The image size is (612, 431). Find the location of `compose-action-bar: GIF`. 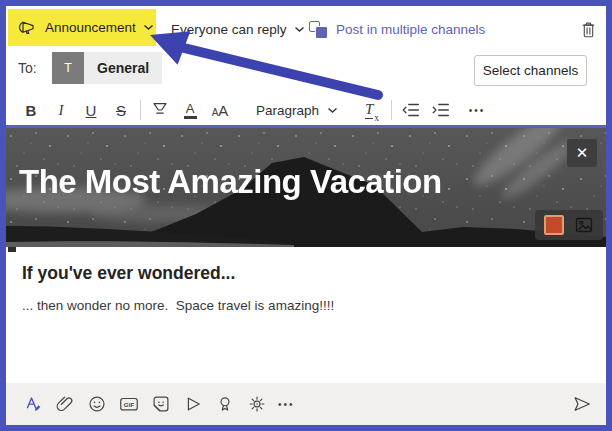

compose-action-bar: GIF is located at coordinates (306, 404).